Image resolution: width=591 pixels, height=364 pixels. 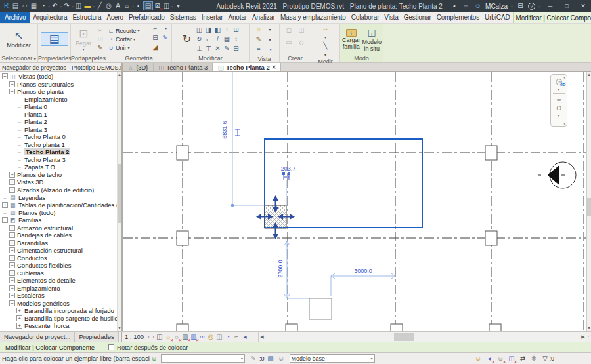 What do you see at coordinates (588, 202) in the screenshot?
I see `canvas-vertical-scrollbar: ▲ ▼` at bounding box center [588, 202].